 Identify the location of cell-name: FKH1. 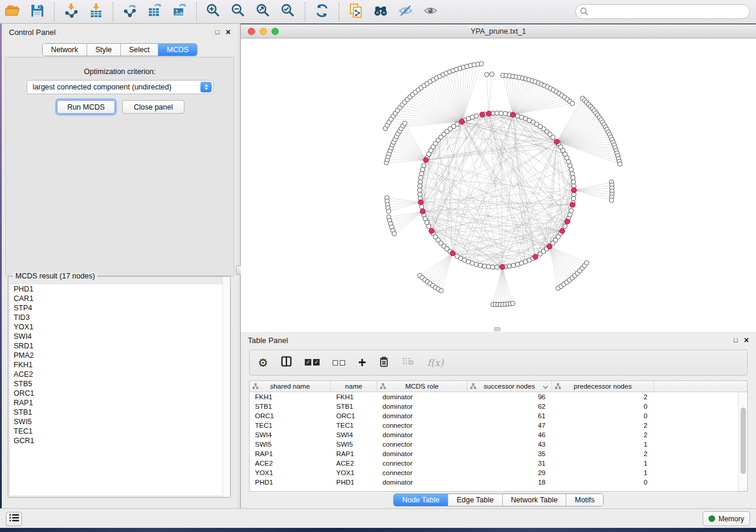
(354, 397).